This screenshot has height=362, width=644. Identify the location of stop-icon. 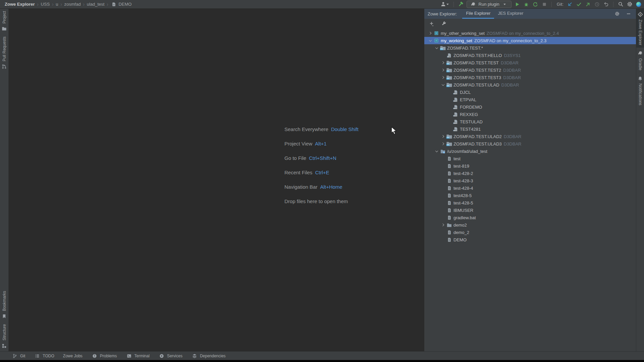
(544, 4).